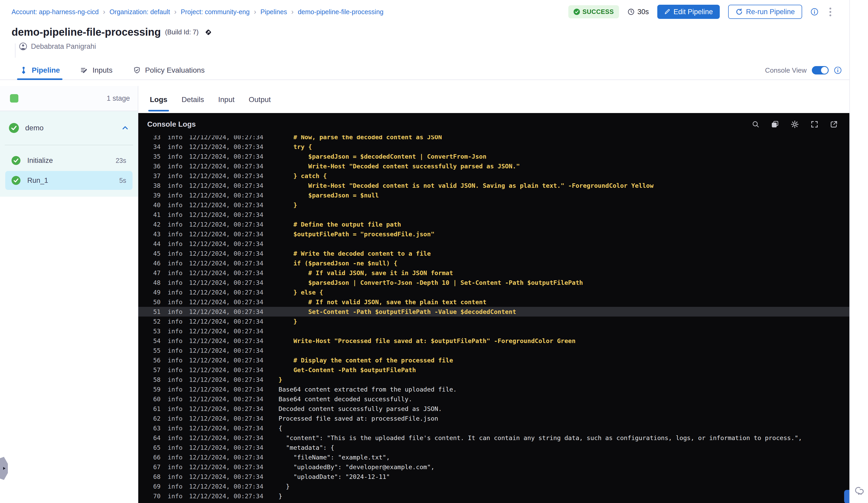 The image size is (868, 503). Describe the element at coordinates (15, 51) in the screenshot. I see `stage-tree-connector` at that location.